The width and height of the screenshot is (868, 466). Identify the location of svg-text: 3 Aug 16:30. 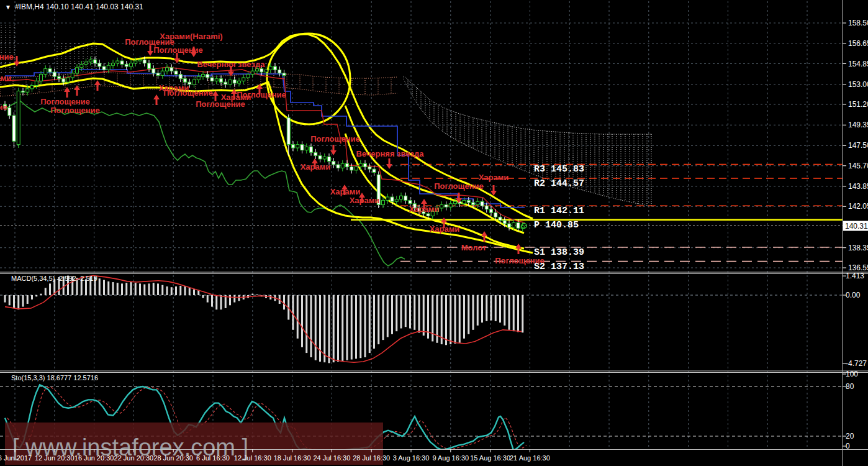
(411, 458).